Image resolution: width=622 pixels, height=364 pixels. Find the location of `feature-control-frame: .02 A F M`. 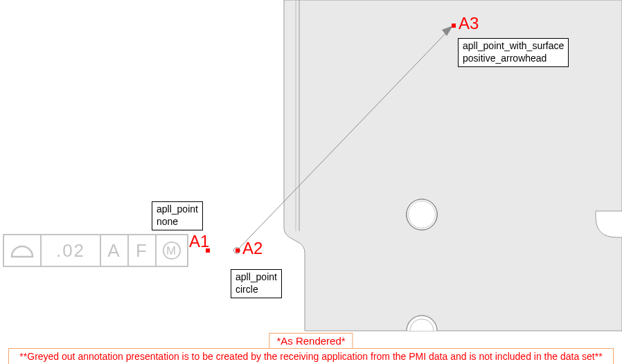

feature-control-frame: .02 A F M is located at coordinates (96, 251).